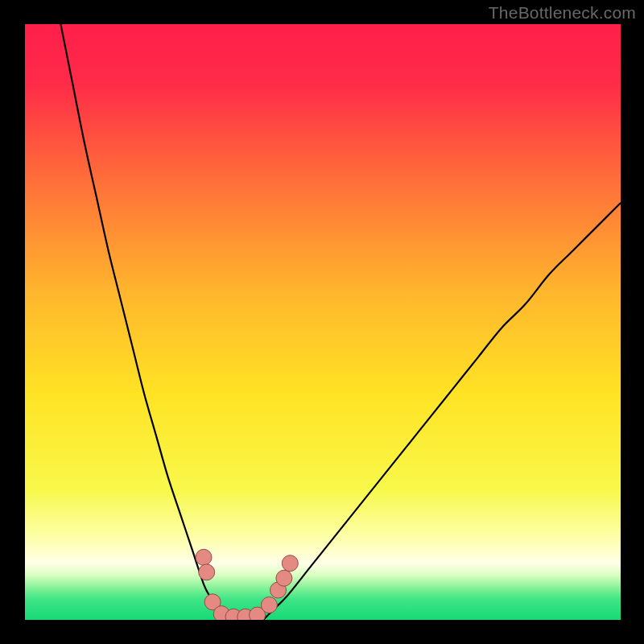 The width and height of the screenshot is (644, 644). Describe the element at coordinates (562, 13) in the screenshot. I see `watermark-label: TheBottleneck.com` at that location.